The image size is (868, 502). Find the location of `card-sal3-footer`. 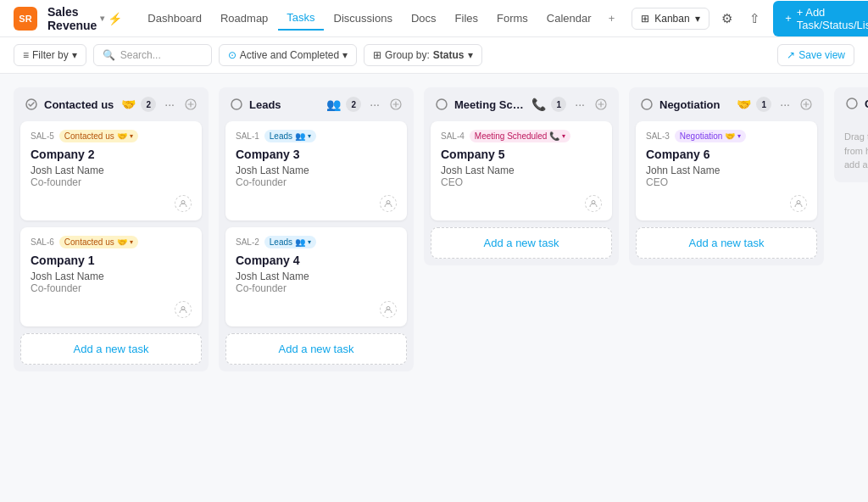

card-sal3-footer is located at coordinates (726, 204).